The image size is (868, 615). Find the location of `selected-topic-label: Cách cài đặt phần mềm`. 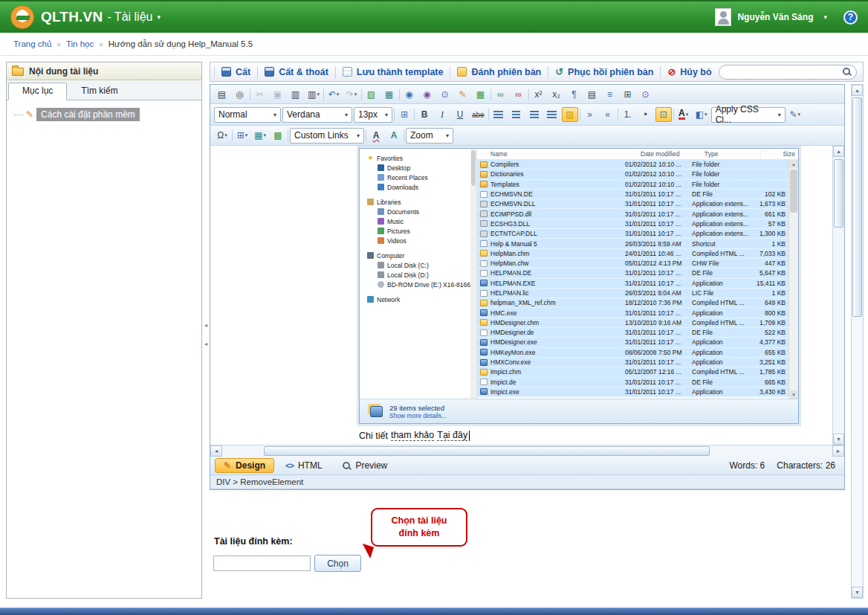

selected-topic-label: Cách cài đặt phần mềm is located at coordinates (88, 115).